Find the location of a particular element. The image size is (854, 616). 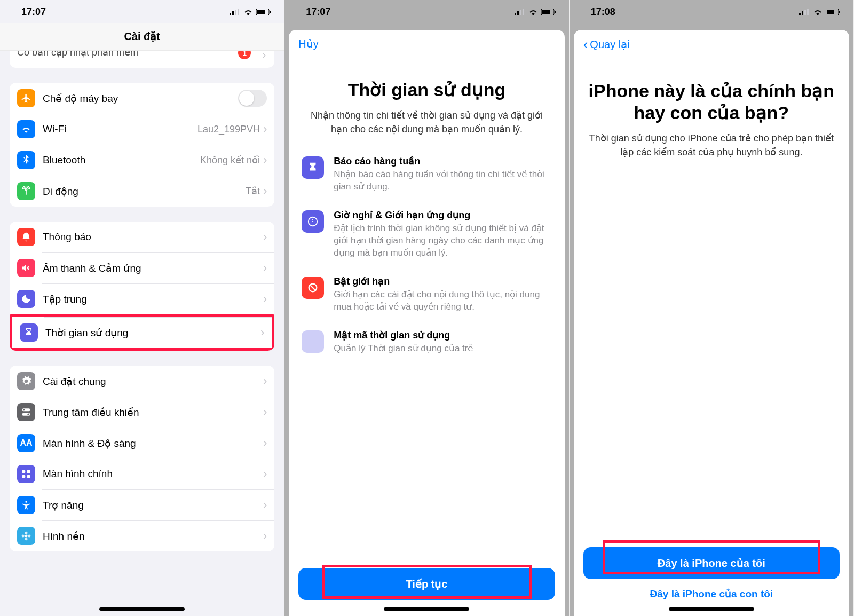

row-sounds: Âm thanh & Cảm ứng › is located at coordinates (142, 268).